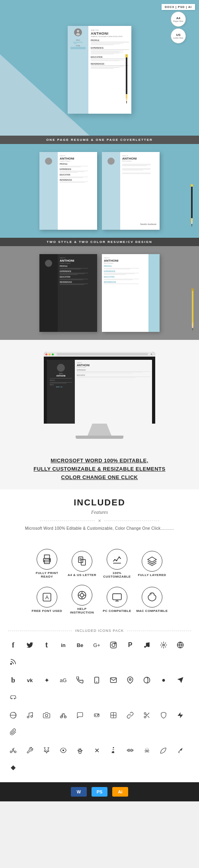  What do you see at coordinates (13, 715) in the screenshot?
I see `social-football` at bounding box center [13, 715].